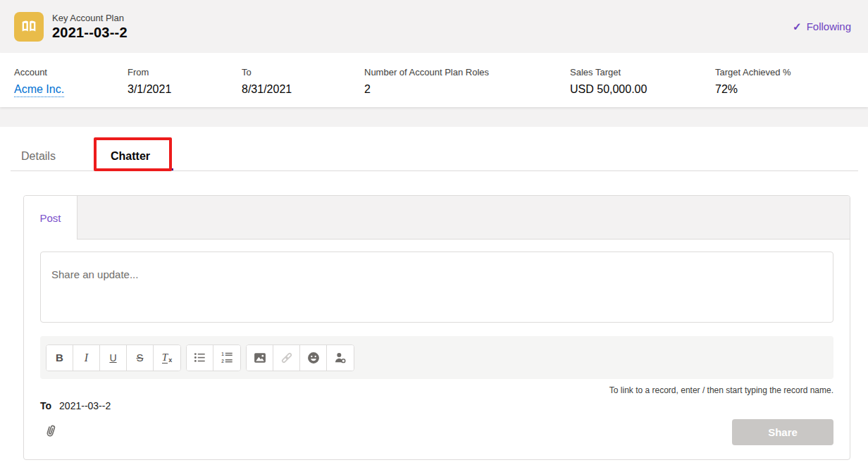  What do you see at coordinates (29, 27) in the screenshot?
I see `key-account-plan-book-icon` at bounding box center [29, 27].